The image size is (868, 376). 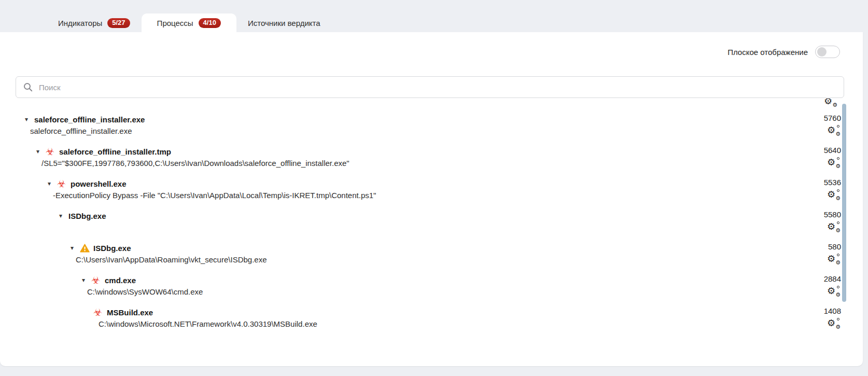 I want to click on tab-indicators: Индикаторы 5/27, so click(x=94, y=23).